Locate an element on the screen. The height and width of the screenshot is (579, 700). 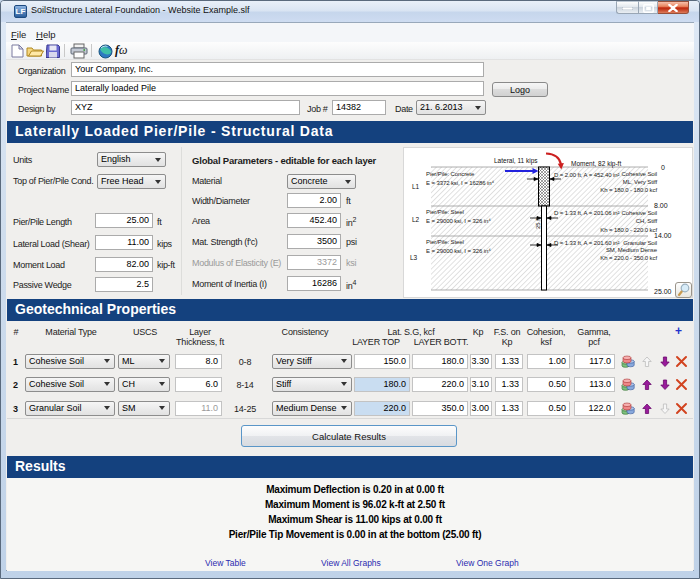
svg-text: SM, Medium Dense is located at coordinates (632, 250).